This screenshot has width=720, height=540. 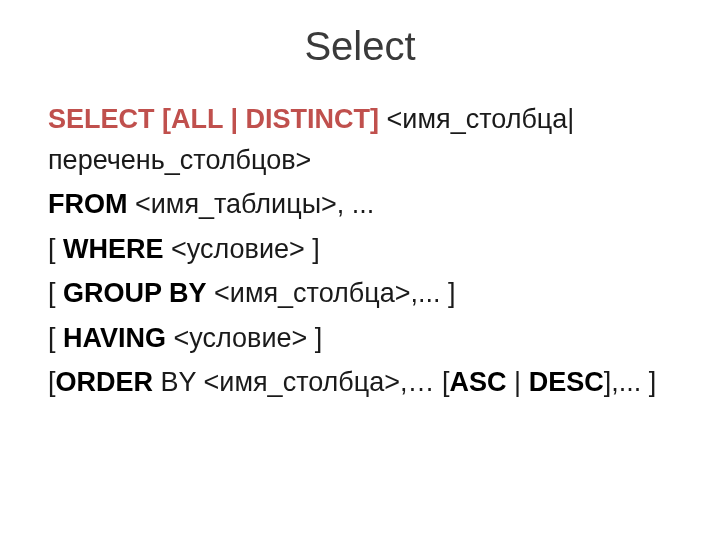 I want to click on text: <имя_столбца>,… [, so click(x=327, y=382).